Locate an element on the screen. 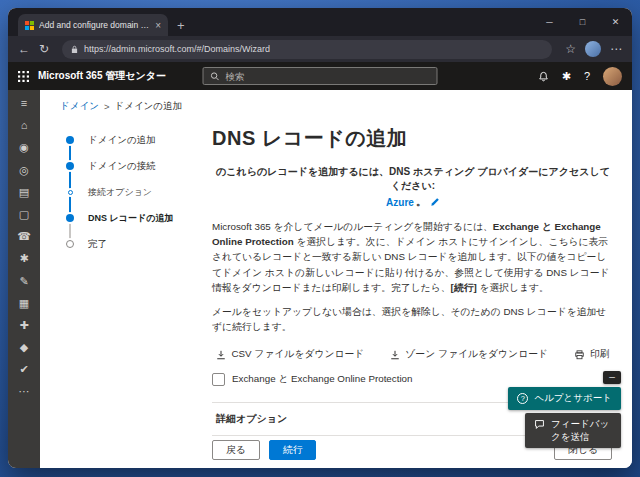  rail-support-icon: ☎ is located at coordinates (24, 236).